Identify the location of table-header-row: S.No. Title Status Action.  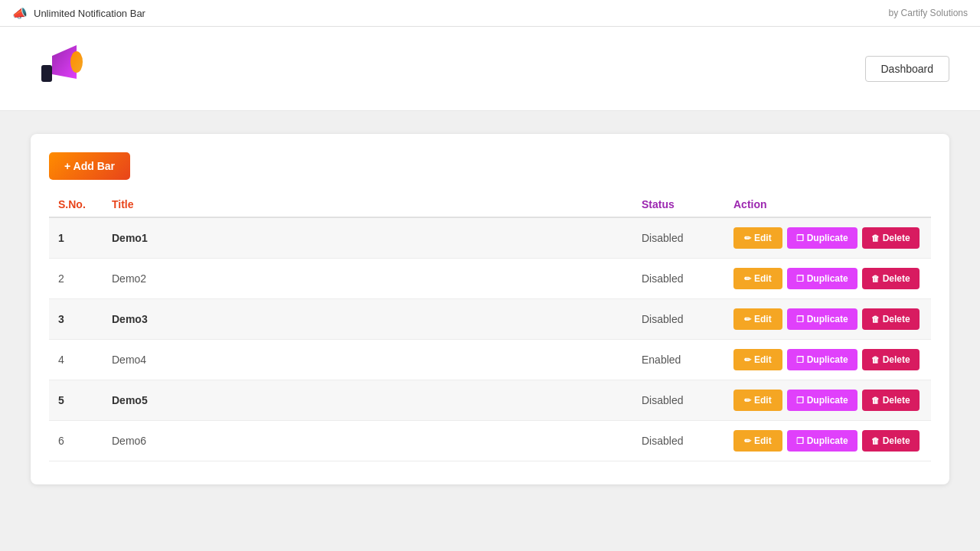
(490, 205).